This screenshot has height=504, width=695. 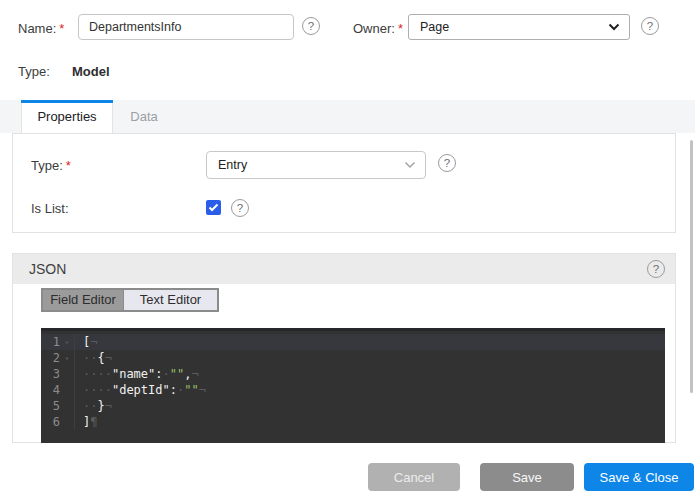 What do you see at coordinates (94, 358) in the screenshot?
I see `code-text: ··{¬` at bounding box center [94, 358].